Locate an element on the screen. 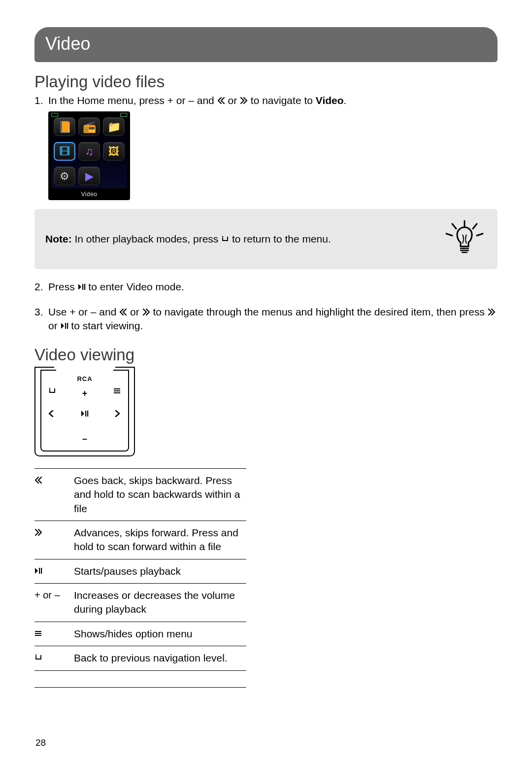  files-tile-icon: 📁 is located at coordinates (114, 127).